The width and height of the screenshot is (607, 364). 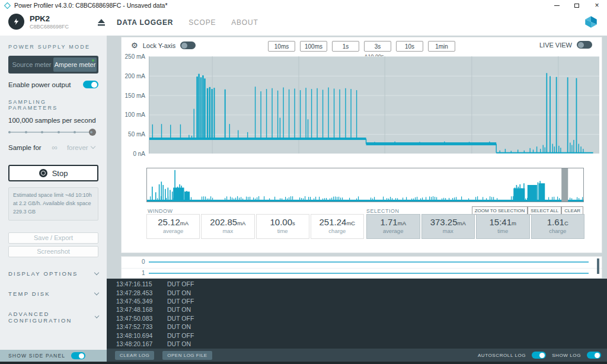 What do you see at coordinates (346, 46) in the screenshot?
I see `range-button-1s: 1s` at bounding box center [346, 46].